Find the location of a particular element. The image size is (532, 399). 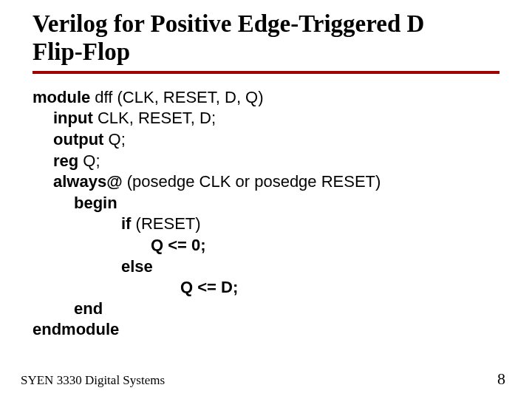

code-line-output: output Q; is located at coordinates (266, 140).